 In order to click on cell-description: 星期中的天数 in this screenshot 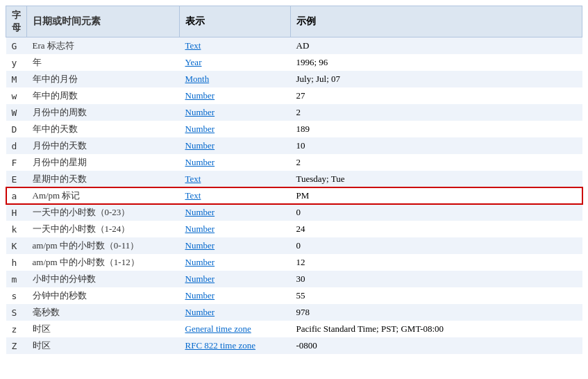, I will do `click(103, 179)`.